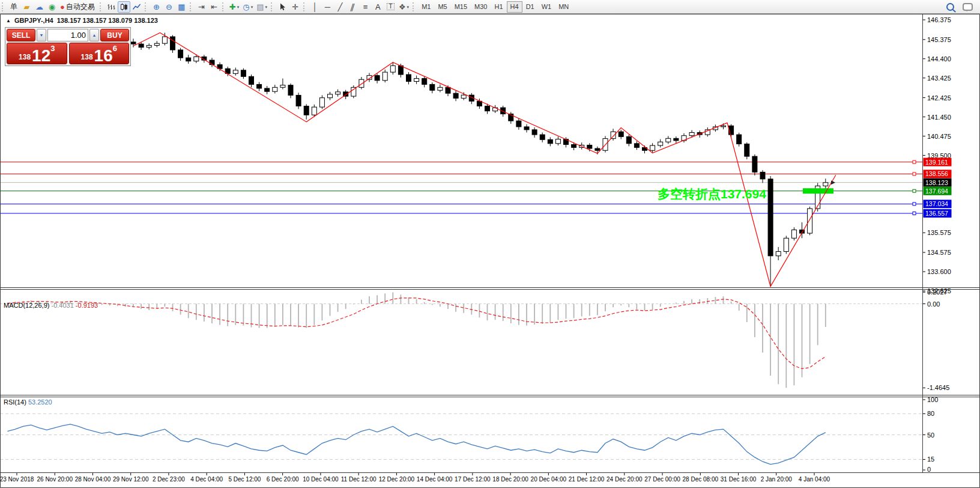 The width and height of the screenshot is (980, 488). Describe the element at coordinates (662, 480) in the screenshot. I see `date-tick-label: 27 Dec 00:00` at that location.